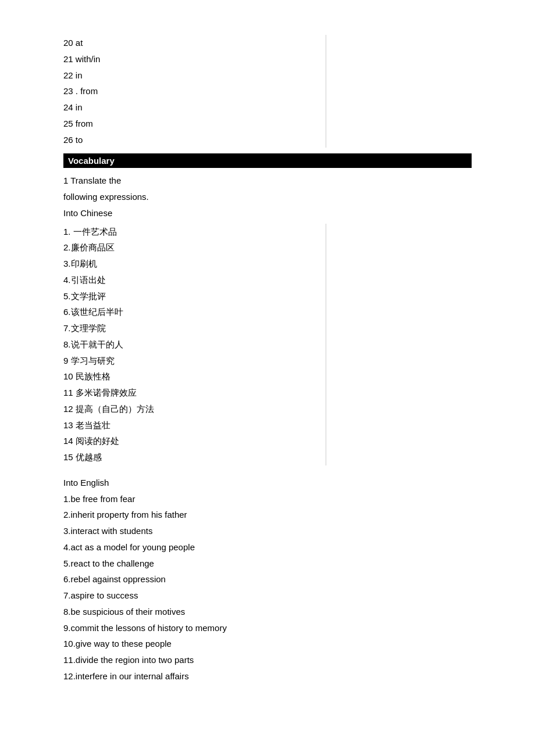 Image resolution: width=535 pixels, height=756 pixels. What do you see at coordinates (268, 483) in the screenshot?
I see `into-english-label: Into English` at bounding box center [268, 483].